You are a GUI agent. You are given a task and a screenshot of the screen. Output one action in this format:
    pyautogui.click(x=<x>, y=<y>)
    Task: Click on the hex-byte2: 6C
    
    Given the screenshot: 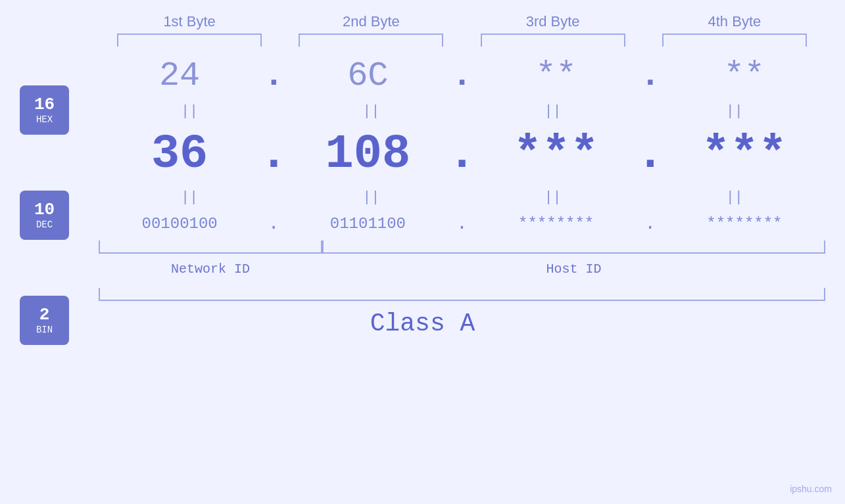 What is the action you would take?
    pyautogui.click(x=368, y=76)
    